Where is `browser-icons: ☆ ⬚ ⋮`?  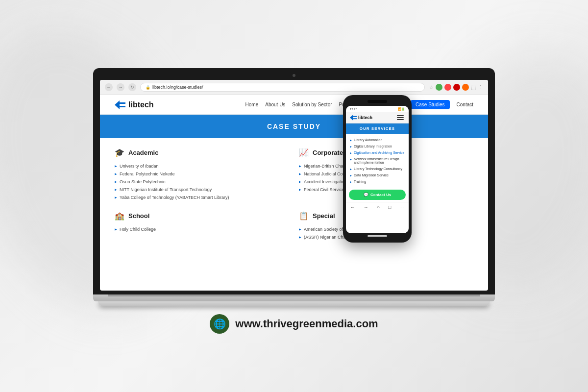
browser-icons: ☆ ⬚ ⋮ is located at coordinates (456, 87).